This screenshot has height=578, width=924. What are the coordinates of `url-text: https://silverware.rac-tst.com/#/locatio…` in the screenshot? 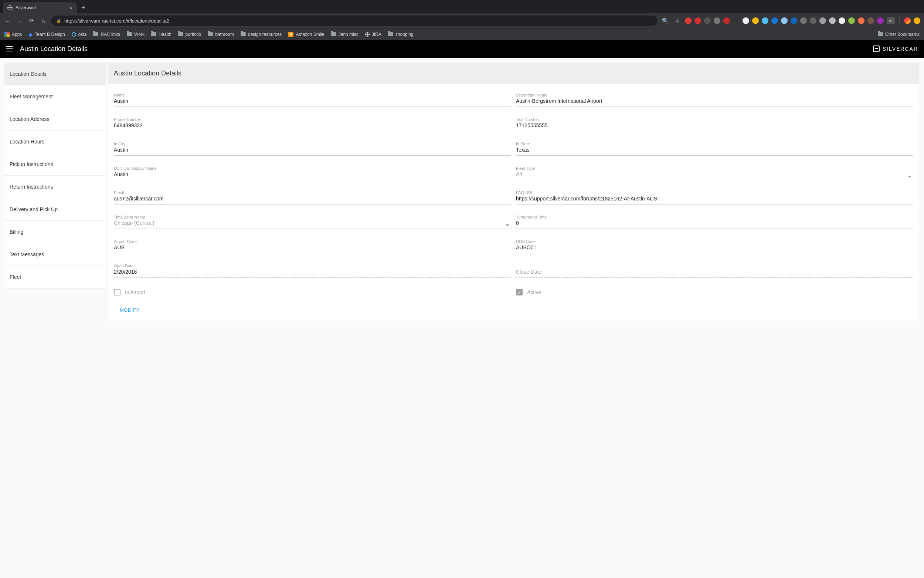 It's located at (117, 21).